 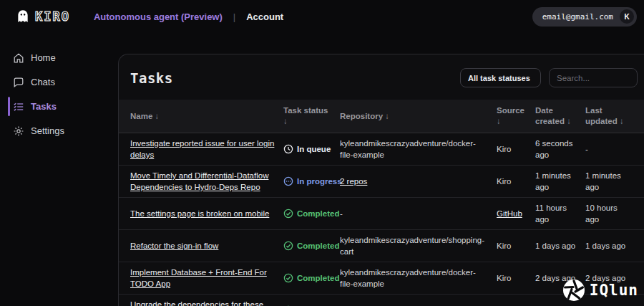 I want to click on sidebar-item-tasks: Tasks, so click(x=59, y=106).